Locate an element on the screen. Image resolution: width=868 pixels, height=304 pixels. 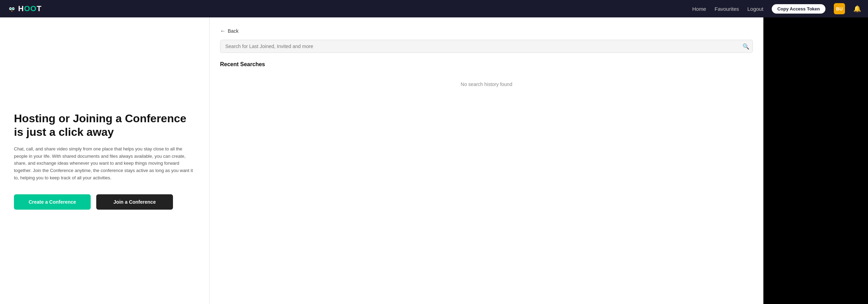
search-wrapper: 🔍 is located at coordinates (486, 46).